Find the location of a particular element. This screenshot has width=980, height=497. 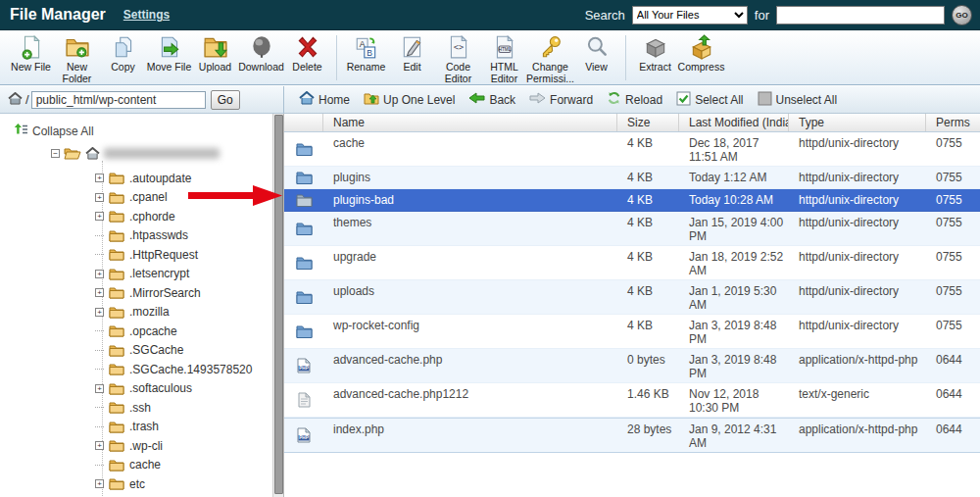

scrollbar-thumb is located at coordinates (278, 304).